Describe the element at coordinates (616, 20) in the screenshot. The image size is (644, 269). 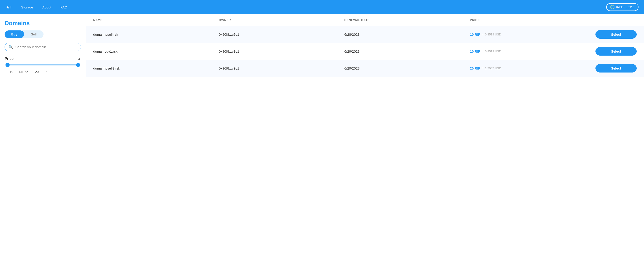
I see `col-action` at that location.